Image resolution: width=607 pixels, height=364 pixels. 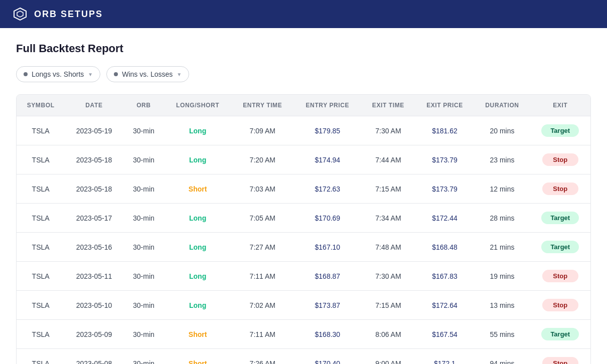 I want to click on cell-exit-price: $172.64, so click(x=445, y=305).